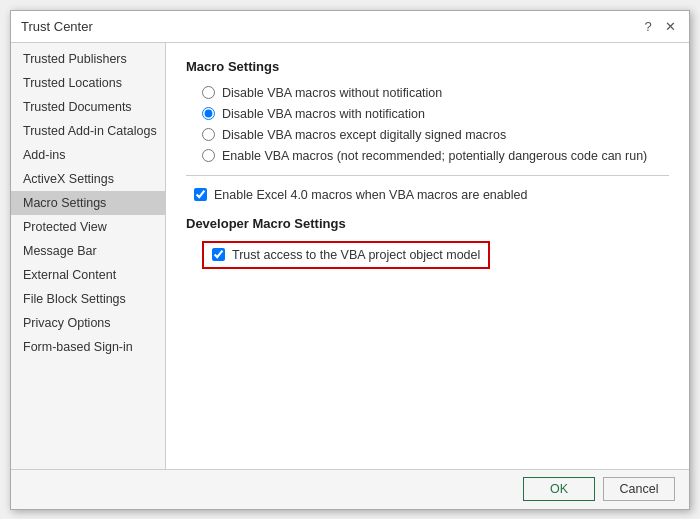 The width and height of the screenshot is (700, 519). What do you see at coordinates (88, 155) in the screenshot?
I see `sidebar-item-addins: Add-ins` at bounding box center [88, 155].